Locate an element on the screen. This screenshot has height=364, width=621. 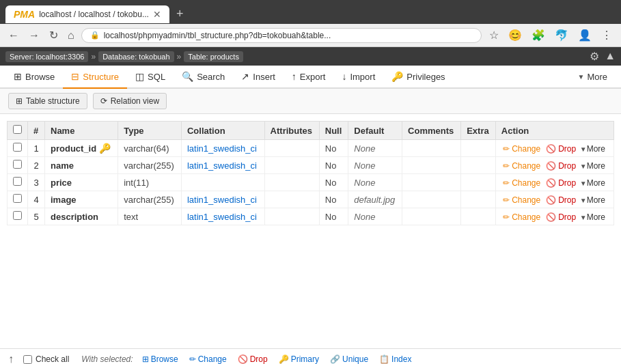
drop-link-4: 🚫 Drop is located at coordinates (561, 217).